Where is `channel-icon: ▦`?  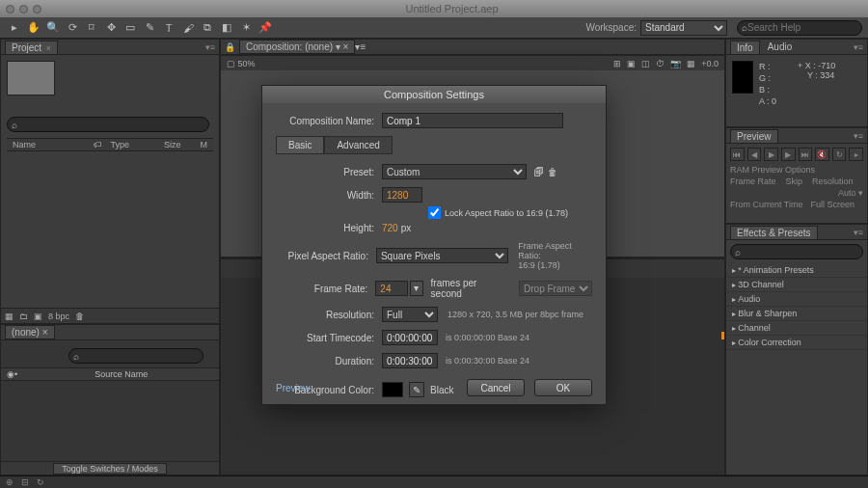
channel-icon: ▦ is located at coordinates (691, 64).